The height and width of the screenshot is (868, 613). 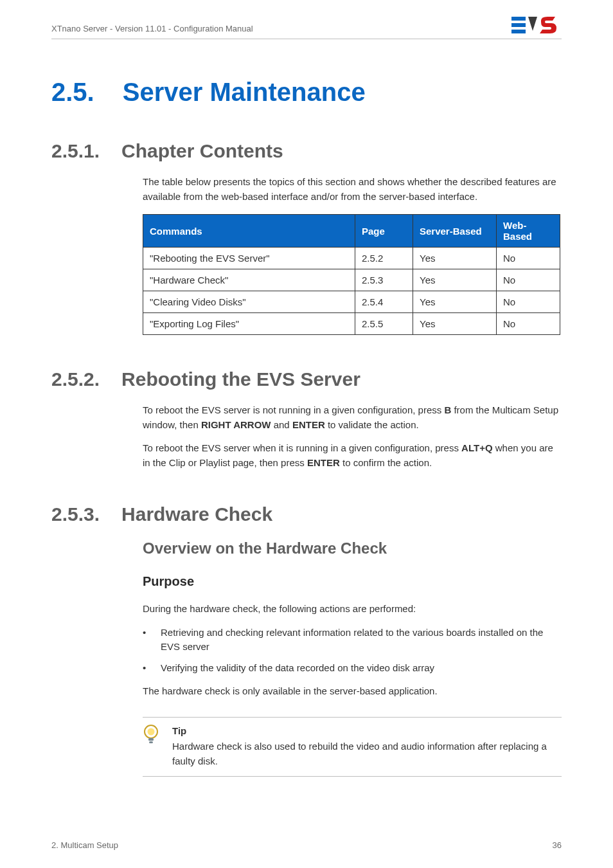 What do you see at coordinates (352, 189) in the screenshot?
I see `intro-paragraph: The table below presents the topics of t…` at bounding box center [352, 189].